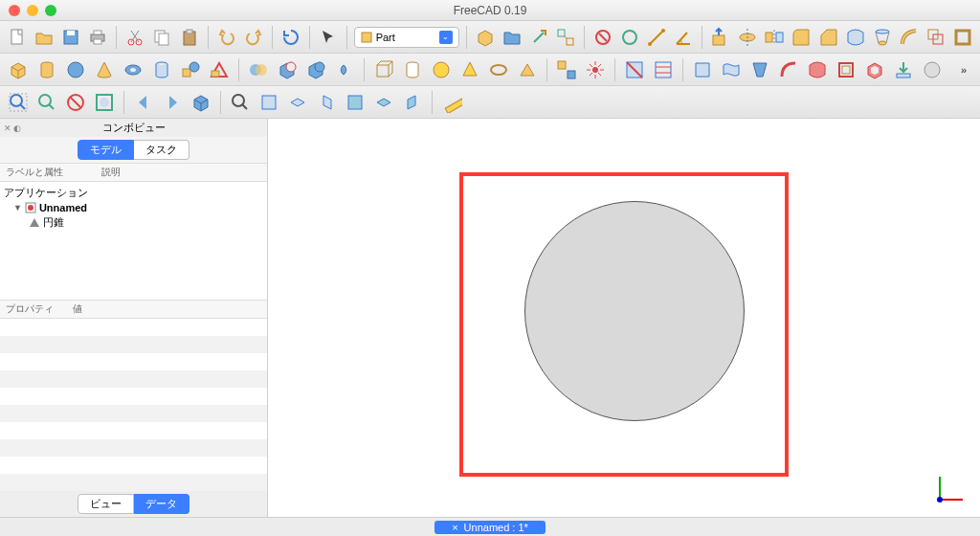 The width and height of the screenshot is (980, 536). I want to click on project-icon, so click(903, 70).